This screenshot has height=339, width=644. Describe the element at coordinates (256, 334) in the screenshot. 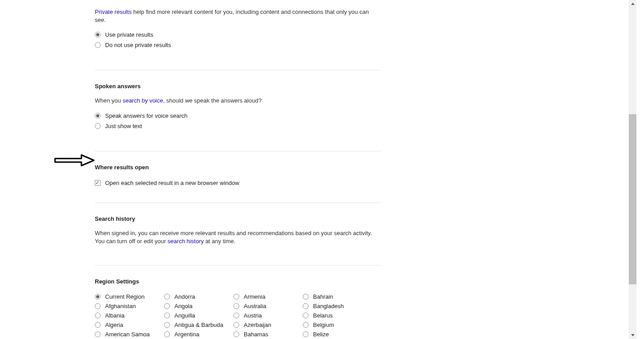

I see `label-region: Bahamas` at that location.